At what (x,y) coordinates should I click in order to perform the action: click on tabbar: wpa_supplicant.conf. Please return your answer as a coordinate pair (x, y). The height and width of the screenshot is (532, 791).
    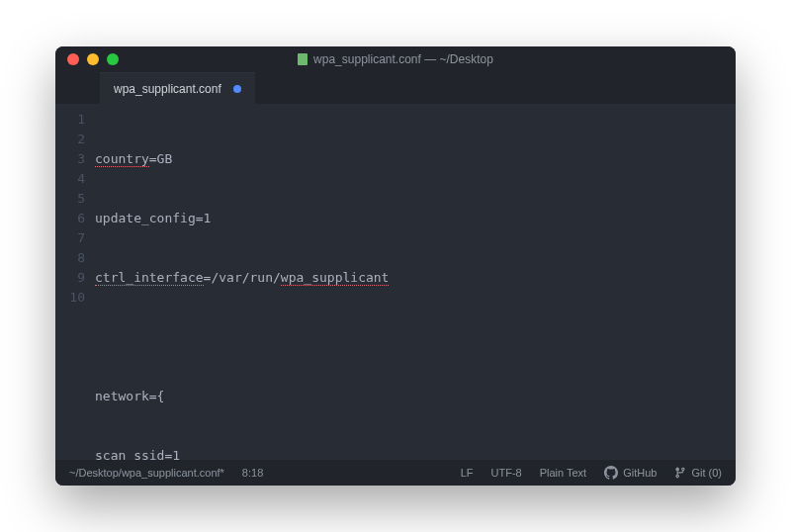
    Looking at the image, I should click on (396, 88).